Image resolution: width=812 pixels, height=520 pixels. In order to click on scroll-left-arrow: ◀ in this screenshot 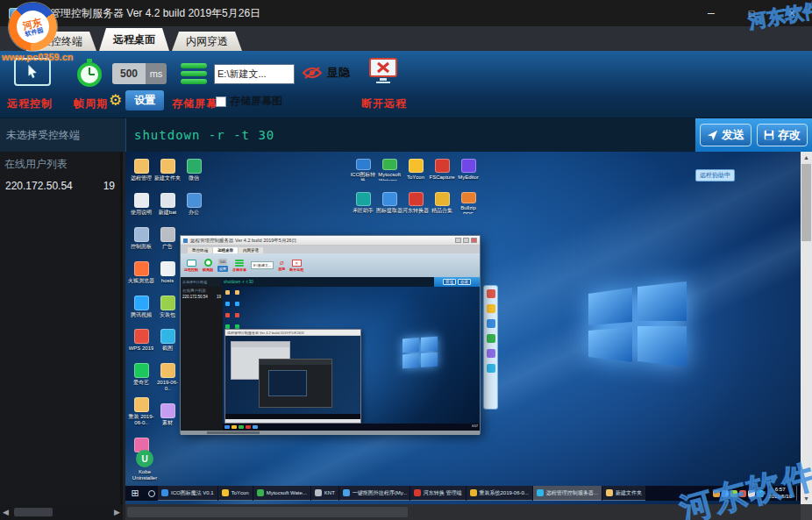, I will do `click(5, 512)`.